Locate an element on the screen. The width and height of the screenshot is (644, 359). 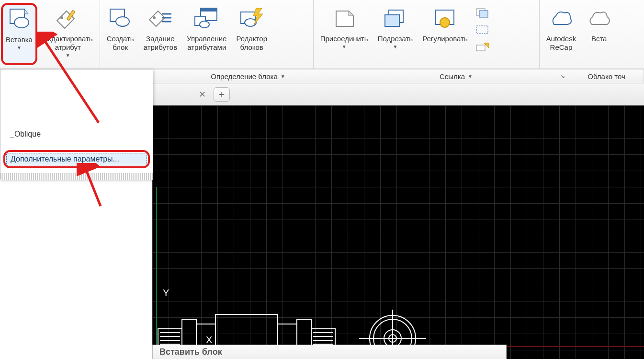
attach-icon is located at coordinates (344, 18).